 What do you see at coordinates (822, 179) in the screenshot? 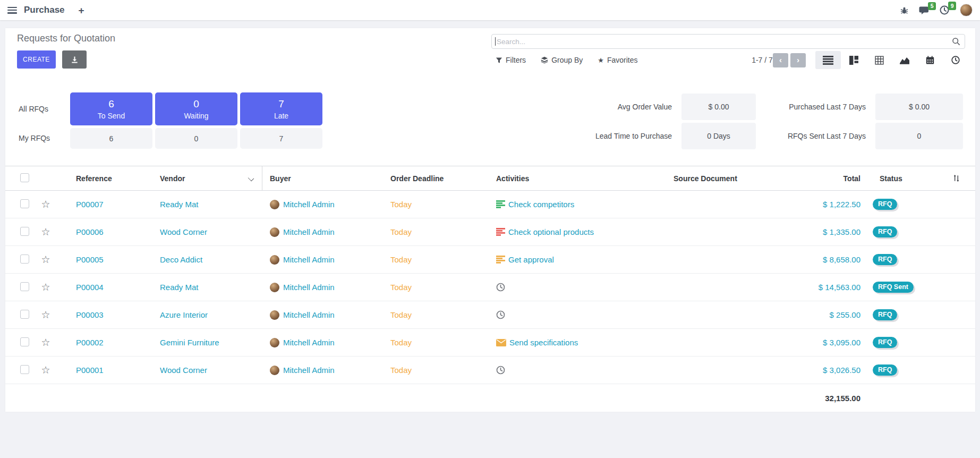
I see `header-total: Total` at bounding box center [822, 179].